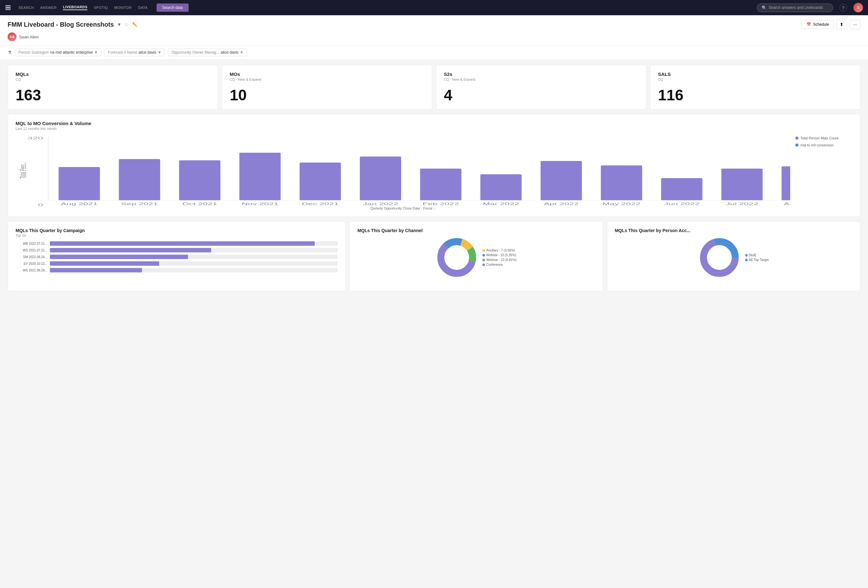  What do you see at coordinates (682, 204) in the screenshot?
I see `svg-text: Jun 2022` at bounding box center [682, 204].